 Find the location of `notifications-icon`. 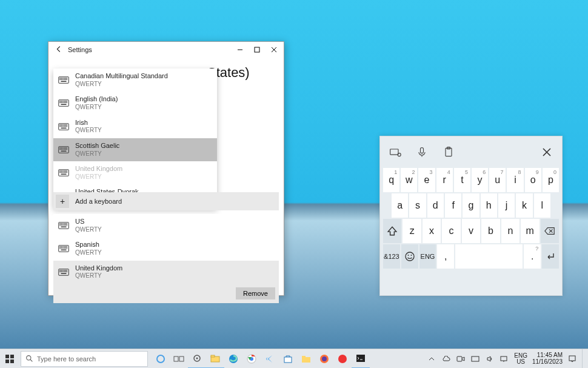

notifications-icon is located at coordinates (572, 359).